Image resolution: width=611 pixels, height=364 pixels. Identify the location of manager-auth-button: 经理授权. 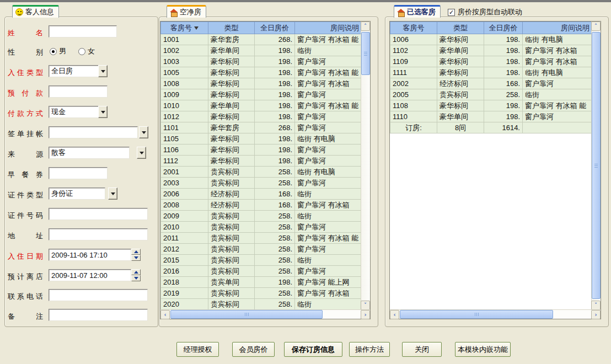
(197, 350).